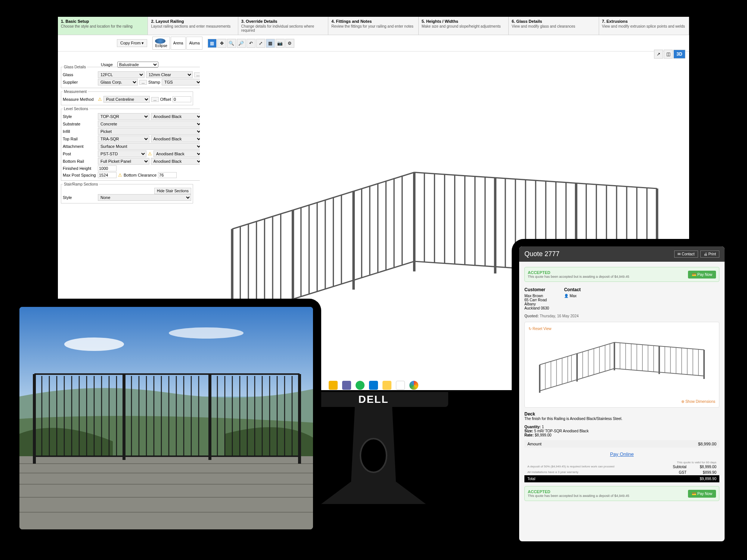 The image size is (747, 560). I want to click on tool-snapshot-button: 📷, so click(280, 43).